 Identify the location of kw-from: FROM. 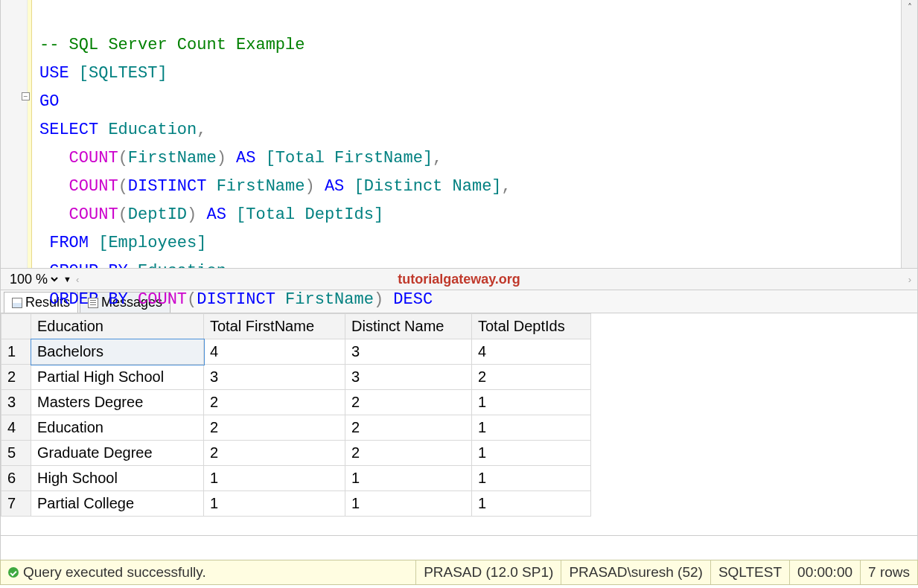
(68, 243).